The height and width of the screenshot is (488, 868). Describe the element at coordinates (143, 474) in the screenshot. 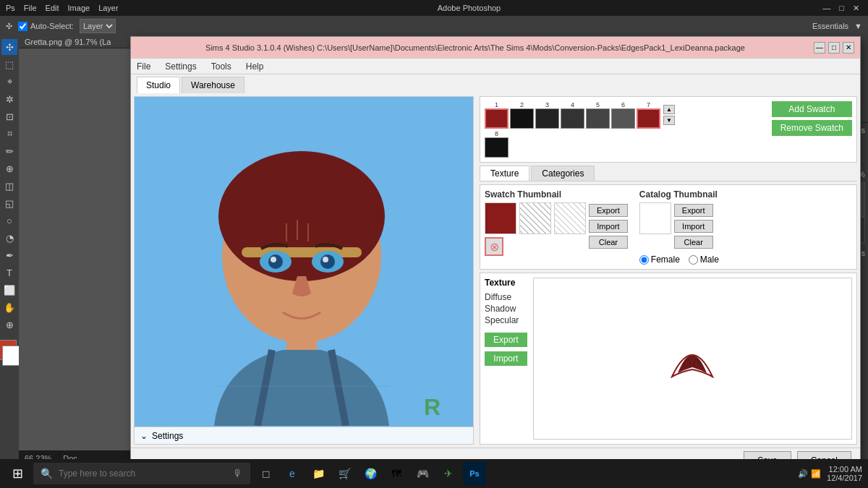

I see `search-input` at that location.